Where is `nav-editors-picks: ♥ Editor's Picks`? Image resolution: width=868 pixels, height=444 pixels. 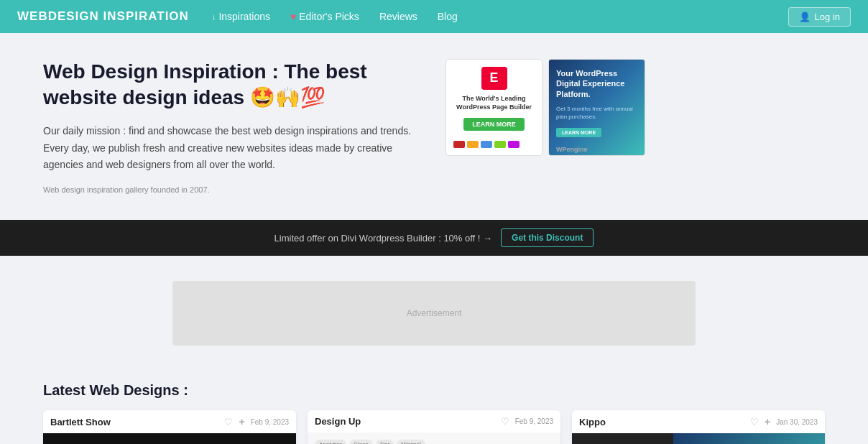 nav-editors-picks: ♥ Editor's Picks is located at coordinates (325, 17).